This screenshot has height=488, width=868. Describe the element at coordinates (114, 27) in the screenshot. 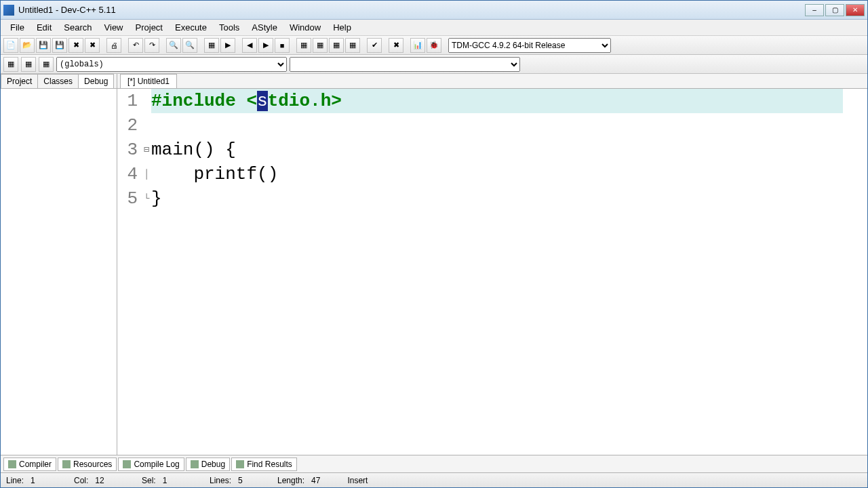

I see `menu-view: View` at that location.